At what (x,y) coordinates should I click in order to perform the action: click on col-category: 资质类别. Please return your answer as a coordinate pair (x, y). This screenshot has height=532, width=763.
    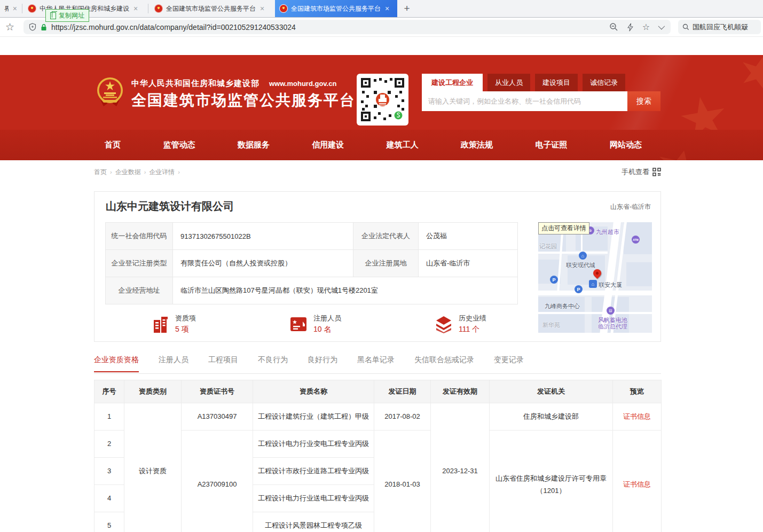
    Looking at the image, I should click on (153, 392).